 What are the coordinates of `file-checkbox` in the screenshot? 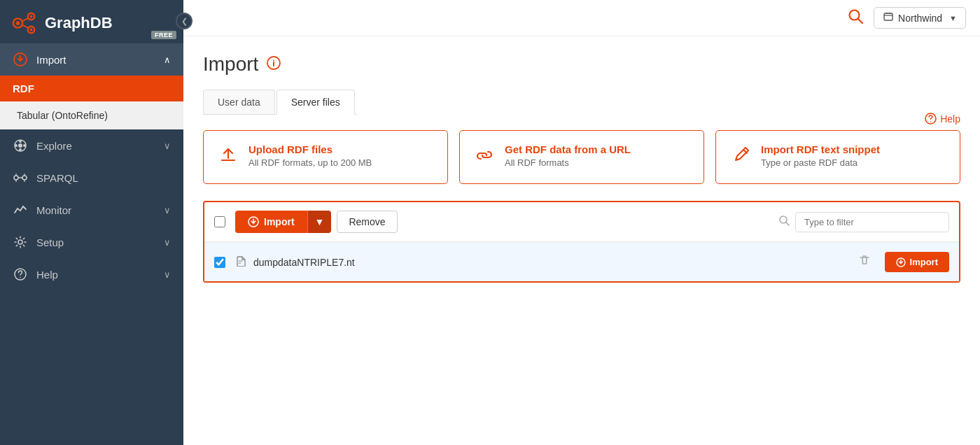 It's located at (220, 262).